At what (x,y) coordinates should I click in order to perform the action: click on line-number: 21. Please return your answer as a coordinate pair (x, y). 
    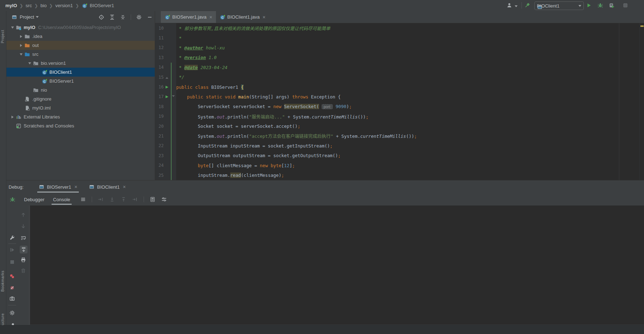
    Looking at the image, I should click on (159, 136).